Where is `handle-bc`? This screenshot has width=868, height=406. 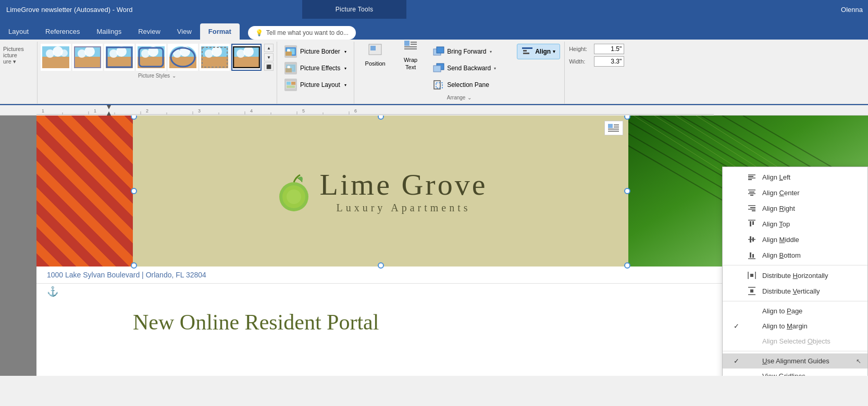
handle-bc is located at coordinates (381, 265).